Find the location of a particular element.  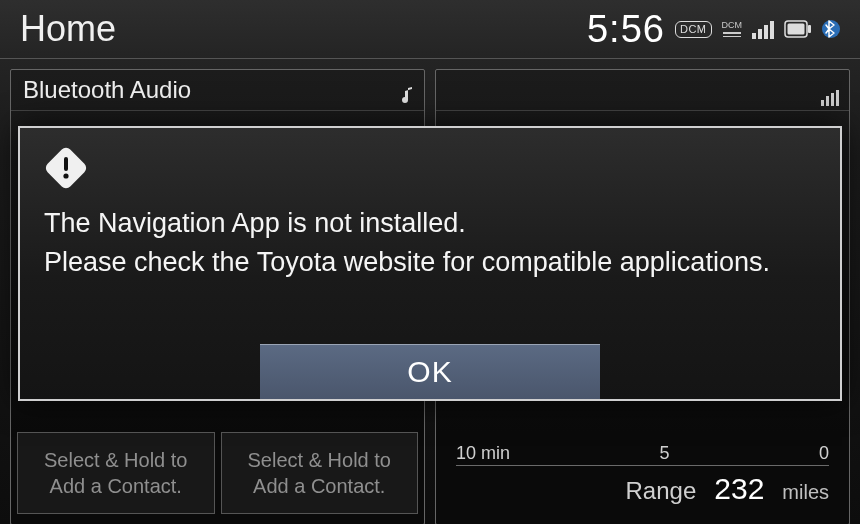

alert-line-2: Please check the Toyota website for comp… is located at coordinates (430, 262).